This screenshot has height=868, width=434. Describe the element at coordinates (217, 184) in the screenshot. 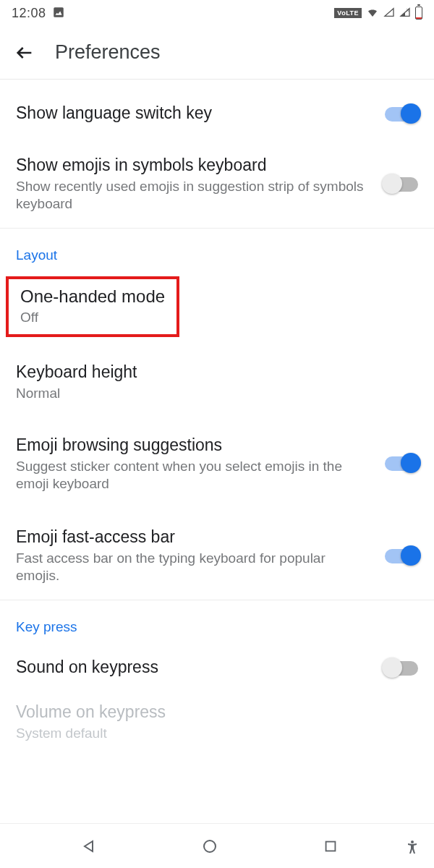

I see `item-show-emojis-symbols: Show emojis in symbols keyboard Show rec…` at that location.